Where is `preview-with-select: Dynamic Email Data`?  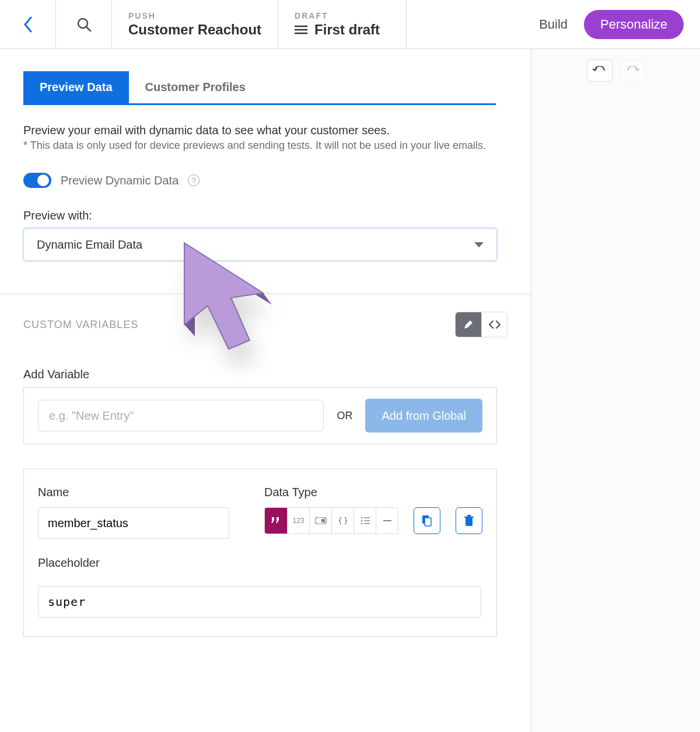 preview-with-select: Dynamic Email Data is located at coordinates (260, 245).